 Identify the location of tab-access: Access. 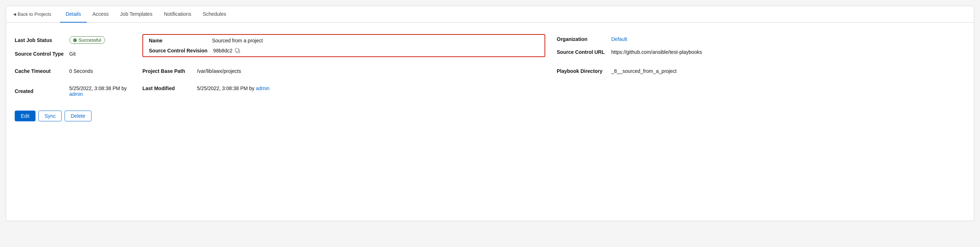
(100, 14).